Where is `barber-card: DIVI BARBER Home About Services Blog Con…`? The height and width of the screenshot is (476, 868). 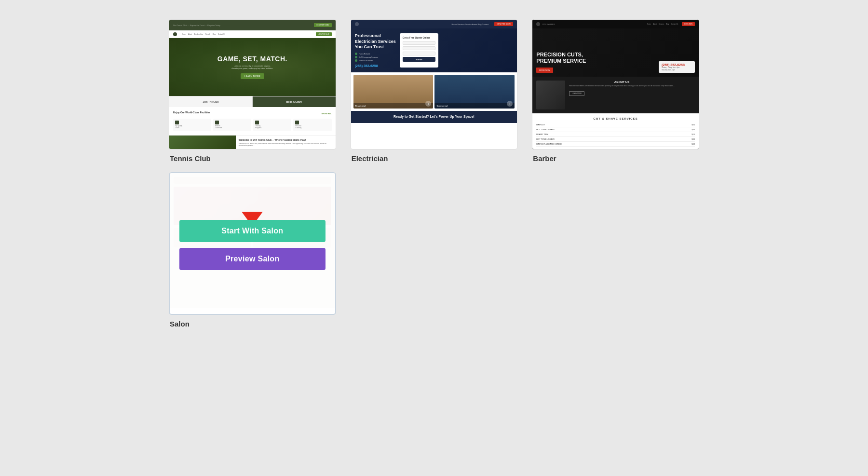 barber-card: DIVI BARBER Home About Services Blog Con… is located at coordinates (615, 91).